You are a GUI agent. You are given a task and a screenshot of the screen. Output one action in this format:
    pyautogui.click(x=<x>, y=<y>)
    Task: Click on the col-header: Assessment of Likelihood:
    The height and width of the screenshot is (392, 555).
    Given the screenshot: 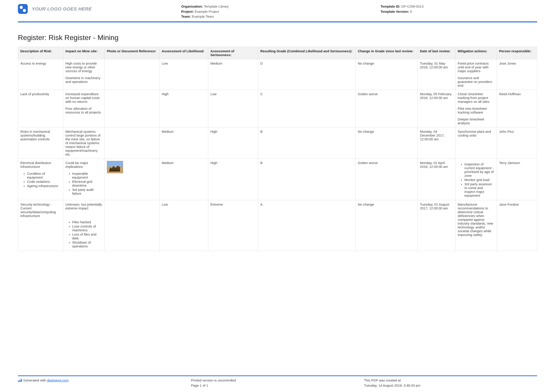 What is the action you would take?
    pyautogui.click(x=184, y=53)
    